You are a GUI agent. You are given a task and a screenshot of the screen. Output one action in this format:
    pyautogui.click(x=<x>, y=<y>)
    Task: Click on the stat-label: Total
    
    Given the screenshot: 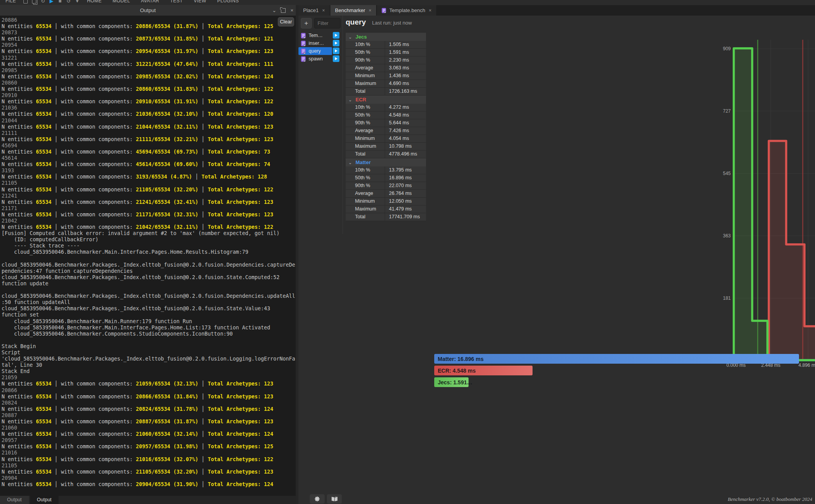 What is the action you would take?
    pyautogui.click(x=365, y=154)
    